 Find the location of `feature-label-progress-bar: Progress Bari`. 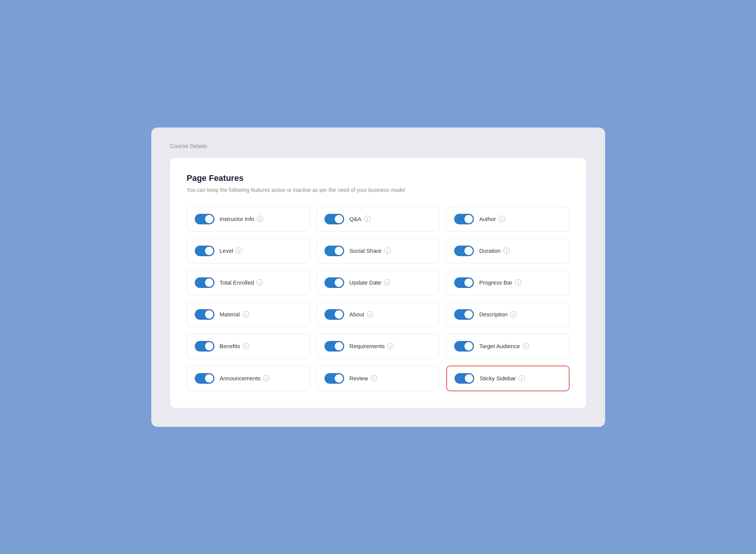

feature-label-progress-bar: Progress Bari is located at coordinates (500, 282).